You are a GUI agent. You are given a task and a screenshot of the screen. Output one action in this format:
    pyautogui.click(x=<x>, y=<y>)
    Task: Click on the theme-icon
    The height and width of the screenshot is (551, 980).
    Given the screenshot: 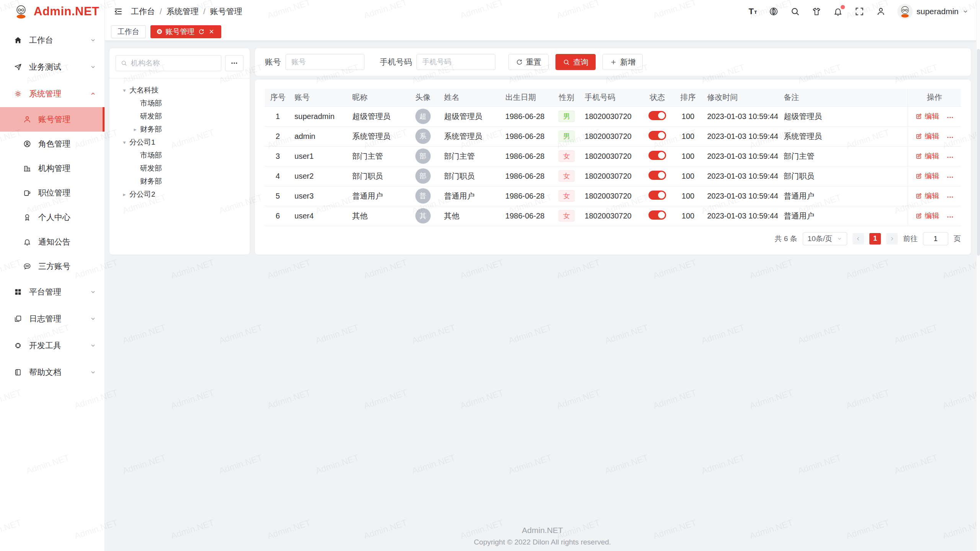 What is the action you would take?
    pyautogui.click(x=817, y=11)
    